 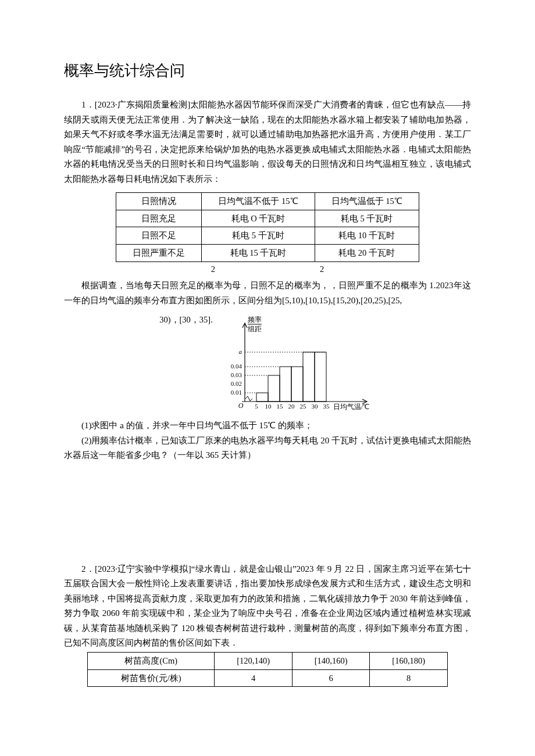 What do you see at coordinates (268, 678) in the screenshot?
I see `table-row: 树苗售价(元/株) 4 6 8` at bounding box center [268, 678].